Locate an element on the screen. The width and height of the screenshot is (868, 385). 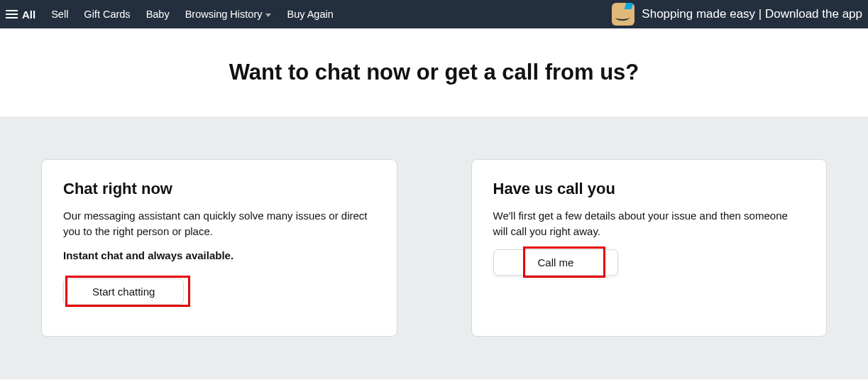
hamburger-label: All is located at coordinates (28, 14).